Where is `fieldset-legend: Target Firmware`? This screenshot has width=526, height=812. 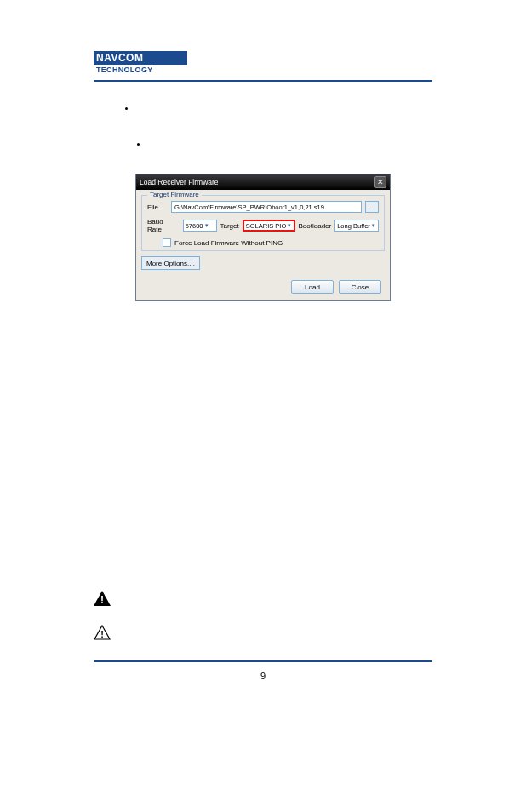 fieldset-legend: Target Firmware is located at coordinates (174, 194).